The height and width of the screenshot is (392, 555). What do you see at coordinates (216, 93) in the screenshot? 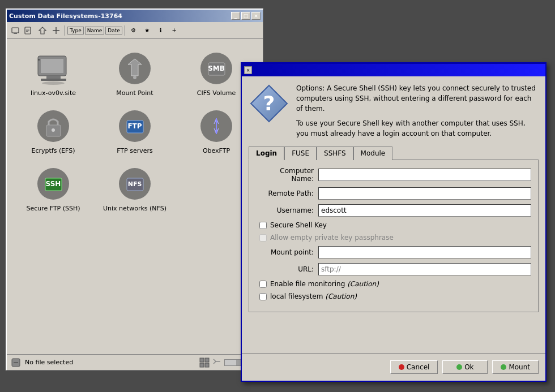
I see `file-label-cifs: CIFS Volume` at bounding box center [216, 93].